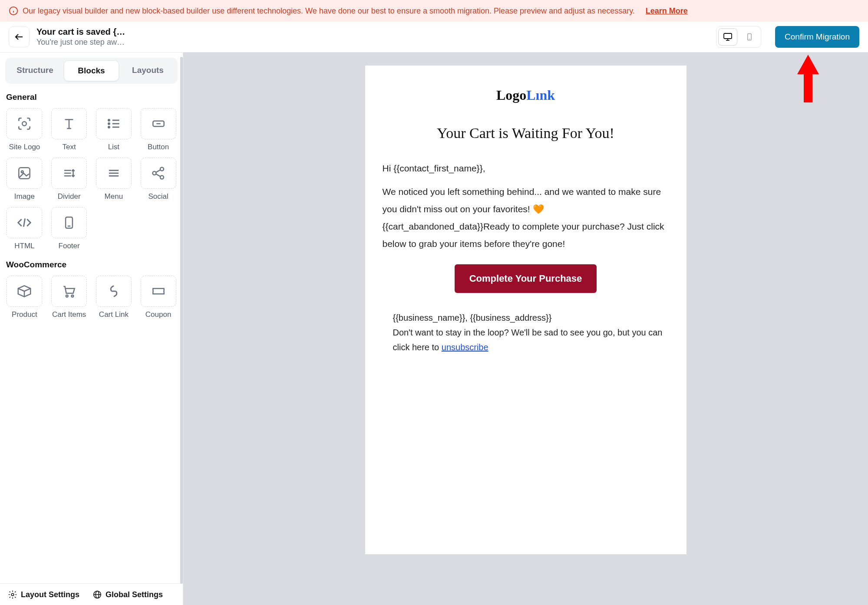  What do you see at coordinates (13, 11) in the screenshot?
I see `info-icon` at bounding box center [13, 11].